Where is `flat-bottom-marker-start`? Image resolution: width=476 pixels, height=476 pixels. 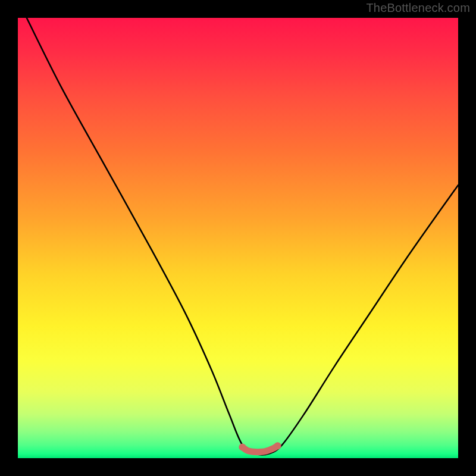
flat-bottom-marker-start is located at coordinates (242, 447).